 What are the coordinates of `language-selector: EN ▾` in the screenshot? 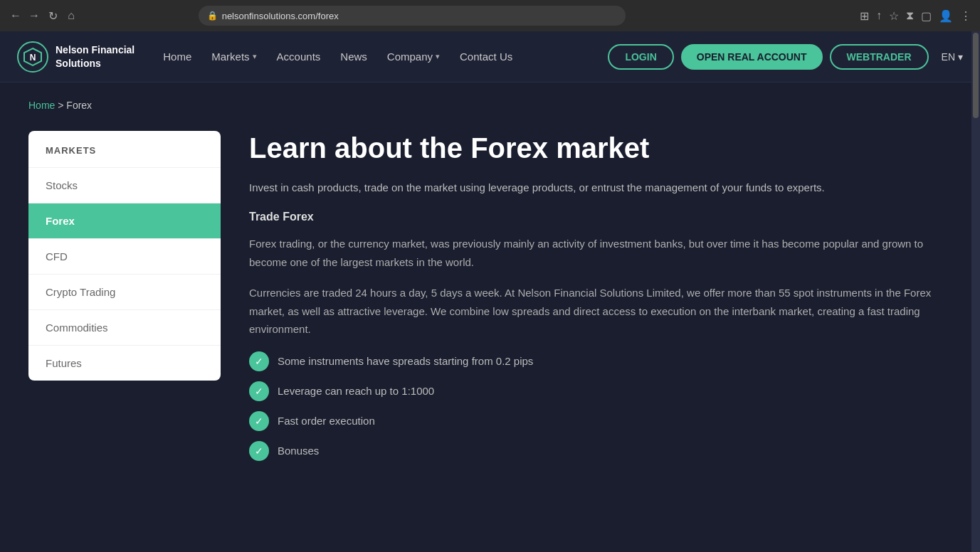 It's located at (952, 57).